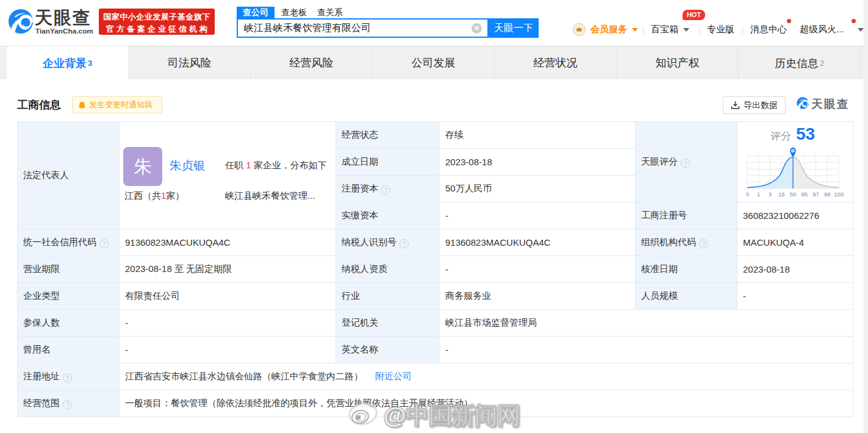  What do you see at coordinates (816, 194) in the screenshot?
I see `svg-text: 97` at bounding box center [816, 194].